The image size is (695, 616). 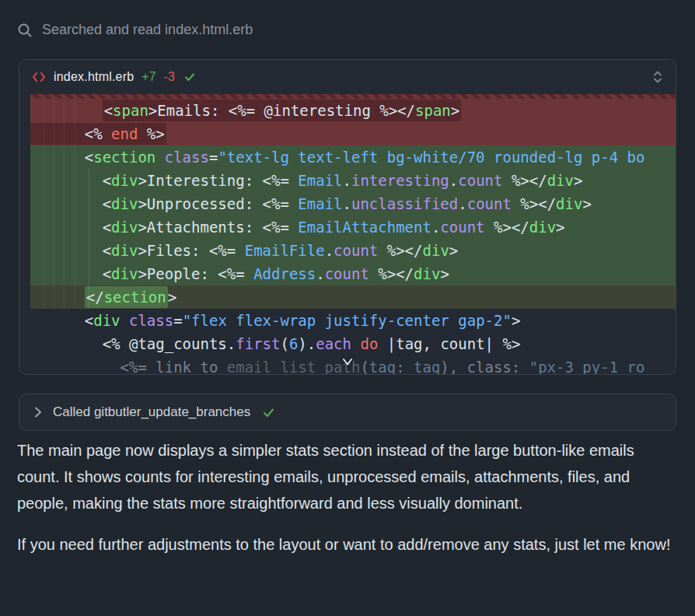 What do you see at coordinates (93, 77) in the screenshot?
I see `diff-filename: index.html.erb` at bounding box center [93, 77].